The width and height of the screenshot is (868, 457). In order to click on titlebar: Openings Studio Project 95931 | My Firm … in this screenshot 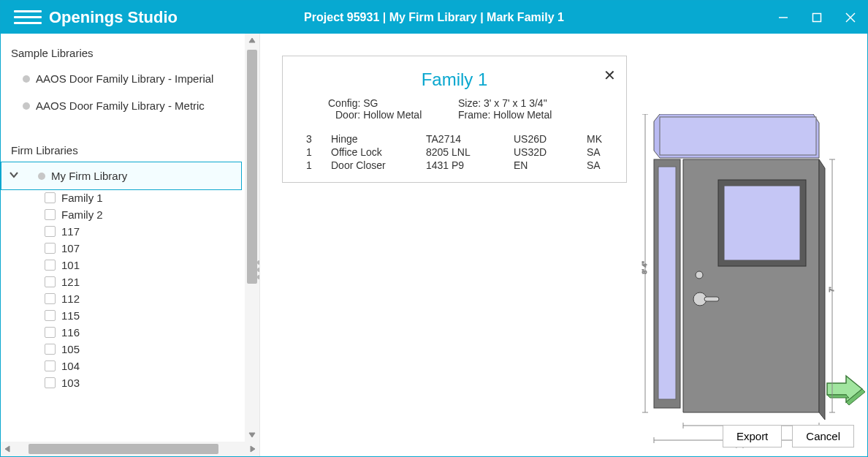, I will do `click(434, 18)`.